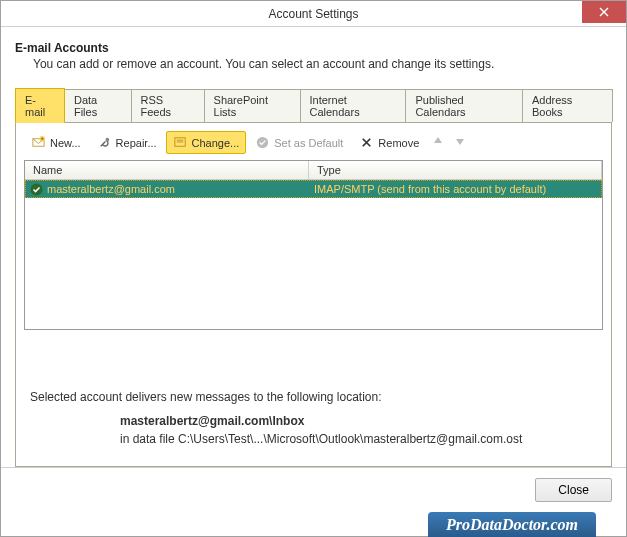  What do you see at coordinates (314, 142) in the screenshot?
I see `toolbar: New... Repair... Change...` at bounding box center [314, 142].